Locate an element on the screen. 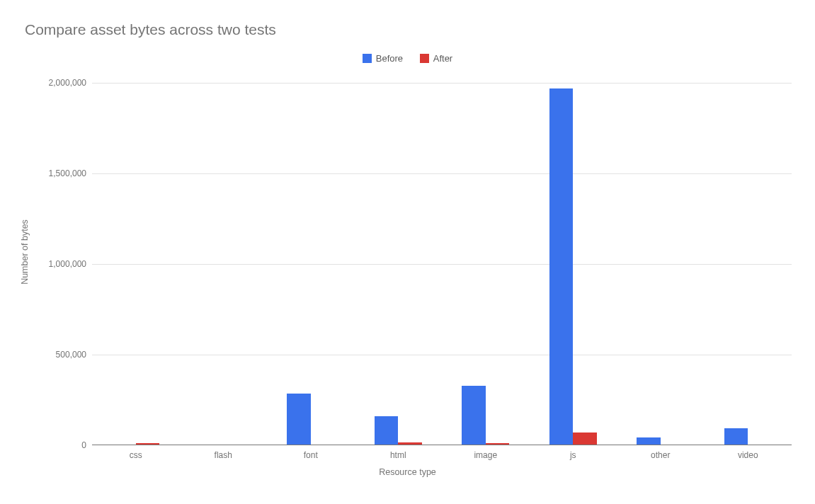 The height and width of the screenshot is (504, 815). x-tick-label: html is located at coordinates (398, 452).